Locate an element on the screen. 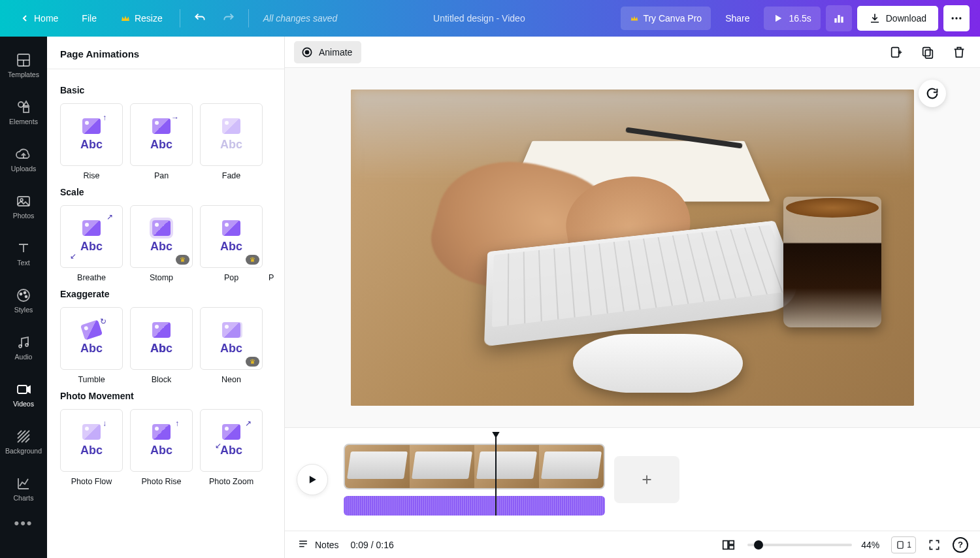 This screenshot has width=980, height=558. animation-stomp: Abc♛ is located at coordinates (161, 237).